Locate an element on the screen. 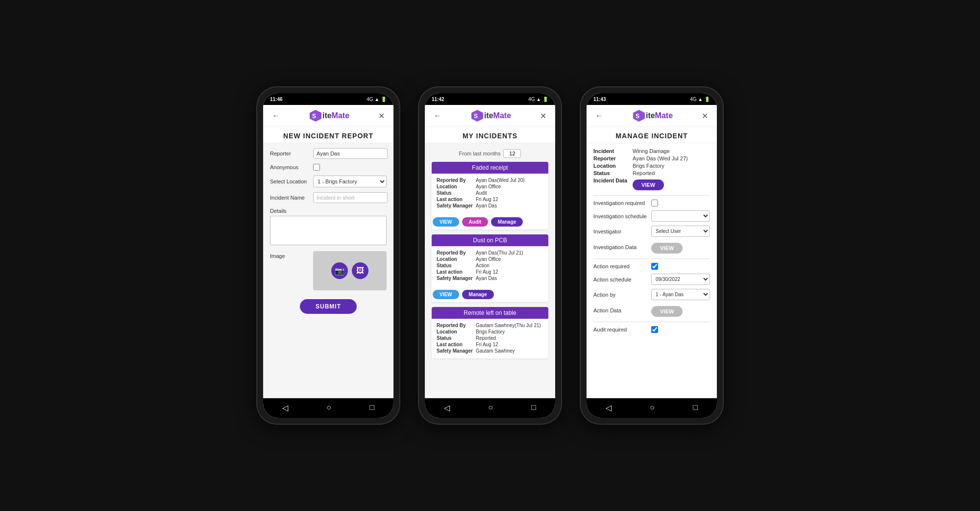 This screenshot has height=511, width=980. safety-manager-row-0: Safety Manager Ayan Das is located at coordinates (490, 206).